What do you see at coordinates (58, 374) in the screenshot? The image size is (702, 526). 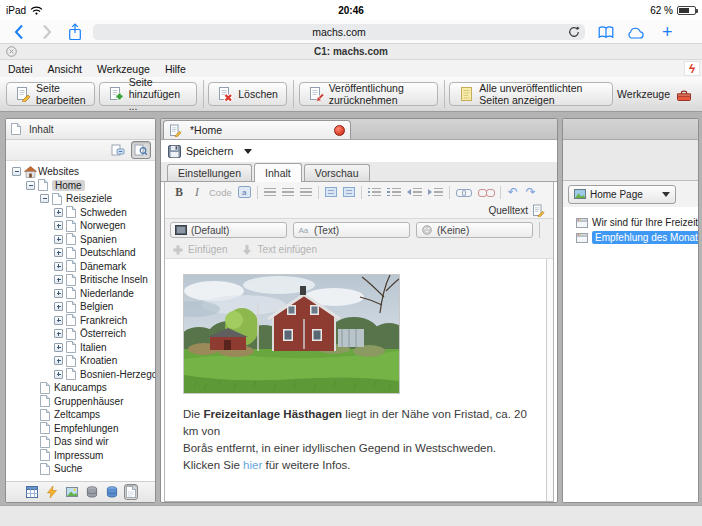 I see `tree-toggle-bosnien-herzegowina` at bounding box center [58, 374].